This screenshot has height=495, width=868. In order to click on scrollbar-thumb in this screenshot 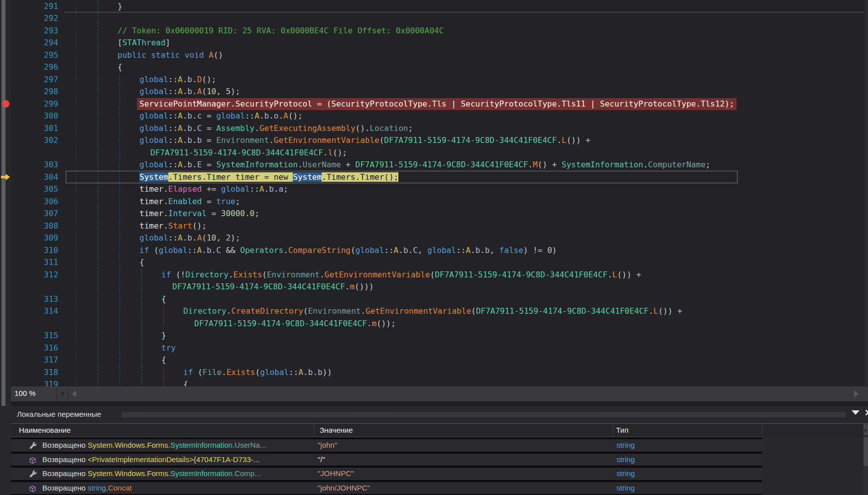, I will do `click(866, 452)`.